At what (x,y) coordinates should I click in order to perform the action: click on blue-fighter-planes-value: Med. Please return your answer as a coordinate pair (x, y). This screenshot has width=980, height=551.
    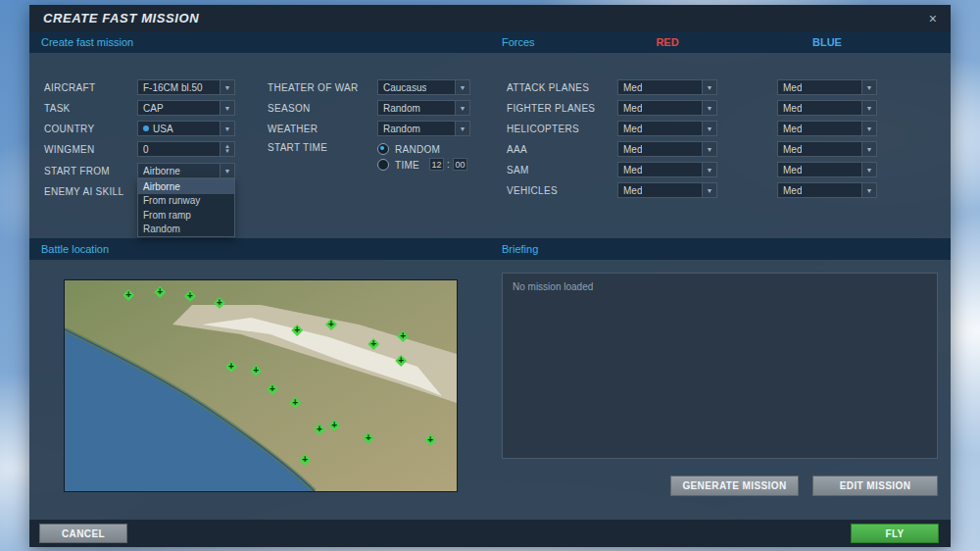
    Looking at the image, I should click on (792, 108).